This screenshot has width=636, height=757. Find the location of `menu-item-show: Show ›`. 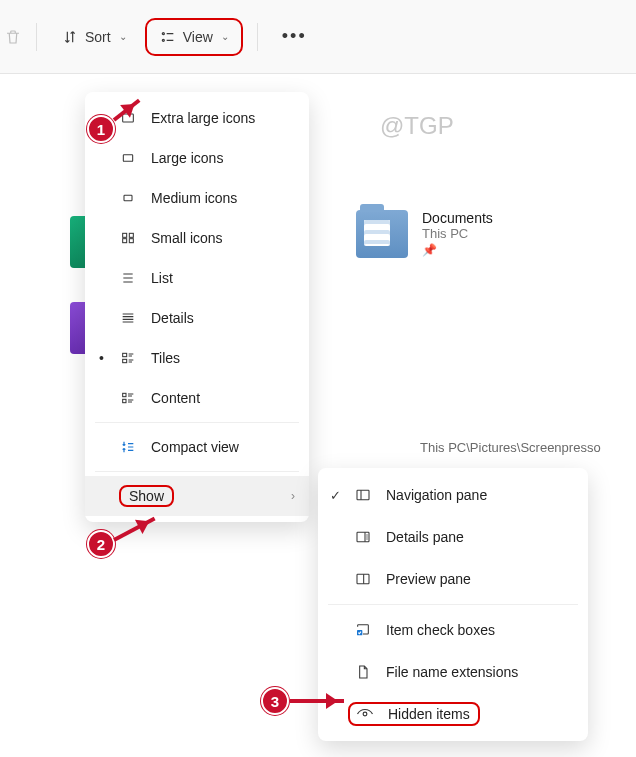

menu-item-show: Show › is located at coordinates (197, 496).